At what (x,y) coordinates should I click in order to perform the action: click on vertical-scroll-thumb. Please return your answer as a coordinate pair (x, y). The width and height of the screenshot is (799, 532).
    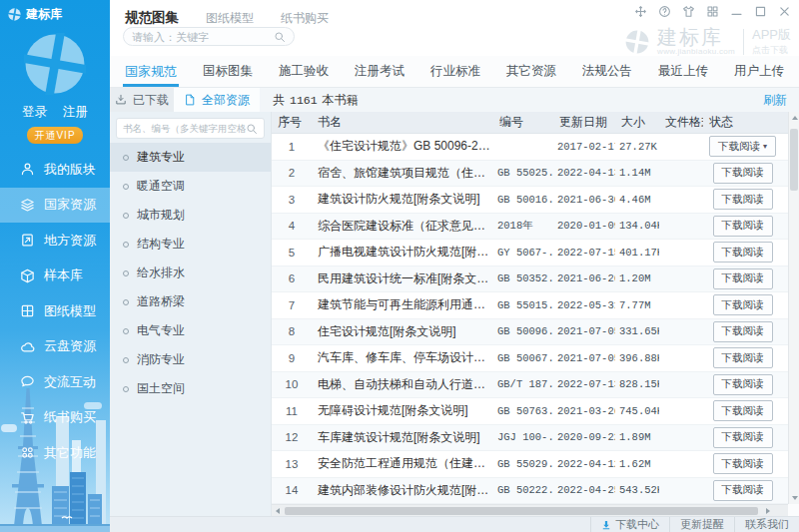
    Looking at the image, I should click on (794, 160).